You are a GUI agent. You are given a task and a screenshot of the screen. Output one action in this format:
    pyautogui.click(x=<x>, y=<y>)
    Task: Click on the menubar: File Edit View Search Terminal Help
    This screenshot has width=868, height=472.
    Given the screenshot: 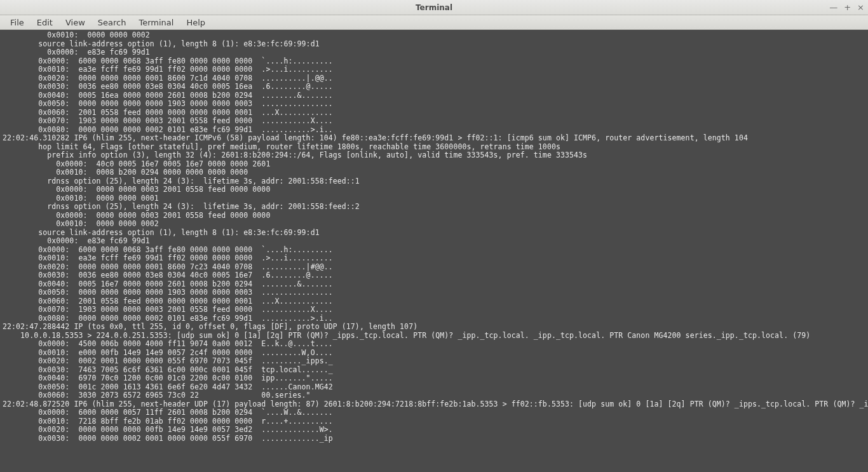 What is the action you would take?
    pyautogui.click(x=434, y=23)
    